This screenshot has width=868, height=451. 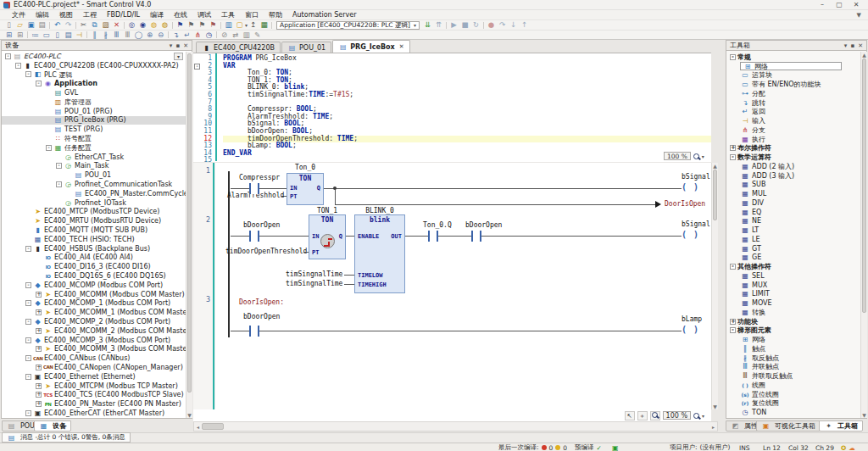 What do you see at coordinates (97, 404) in the screenshot?
I see `tree-item-ec400-pn-master-ec400-pn-master: +PNEC400_PN_Master (EC400 PN Master)` at bounding box center [97, 404].